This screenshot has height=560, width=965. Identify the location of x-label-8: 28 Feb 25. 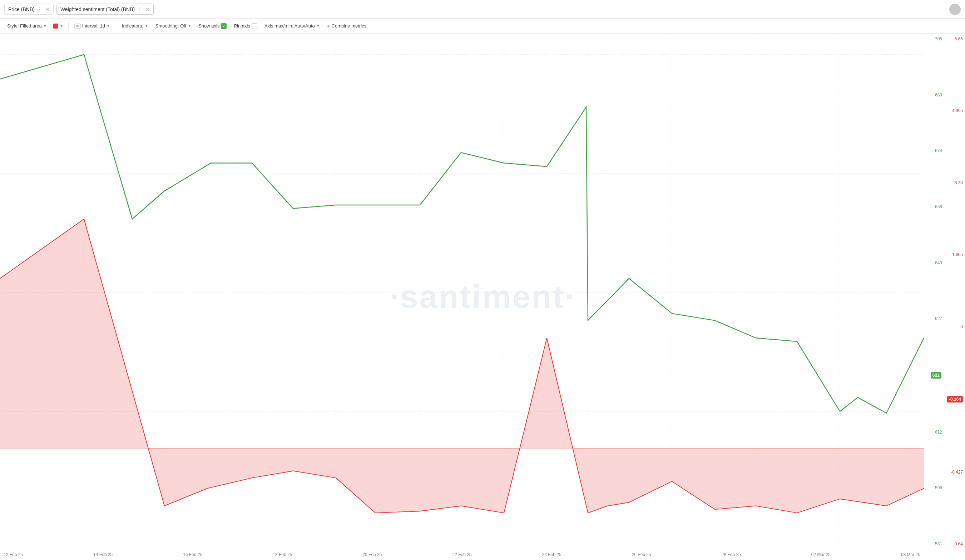
(731, 555).